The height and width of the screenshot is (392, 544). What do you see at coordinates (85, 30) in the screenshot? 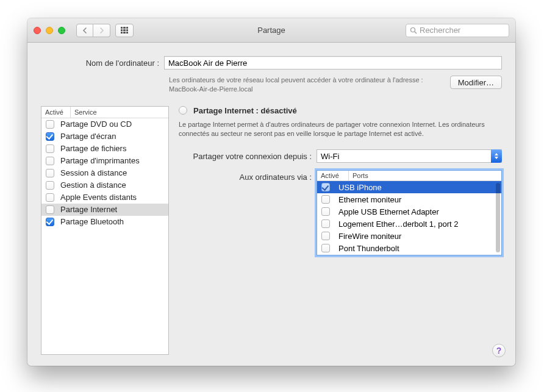
I see `back-button` at bounding box center [85, 30].